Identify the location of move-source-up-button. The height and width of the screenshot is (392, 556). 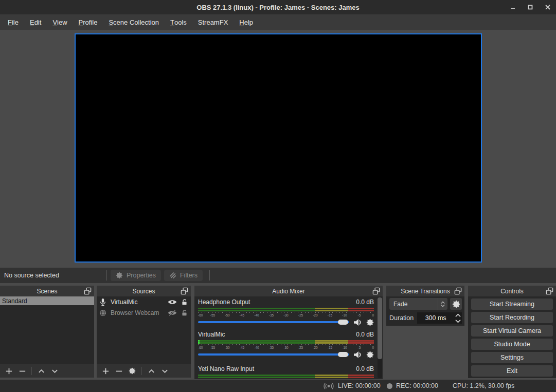
(151, 371).